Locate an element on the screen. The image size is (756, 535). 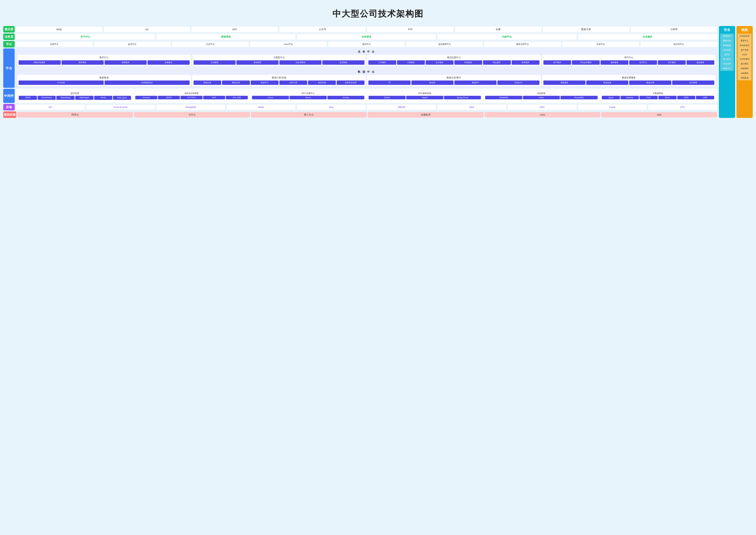
performance-item: 性能测试 is located at coordinates (744, 69).